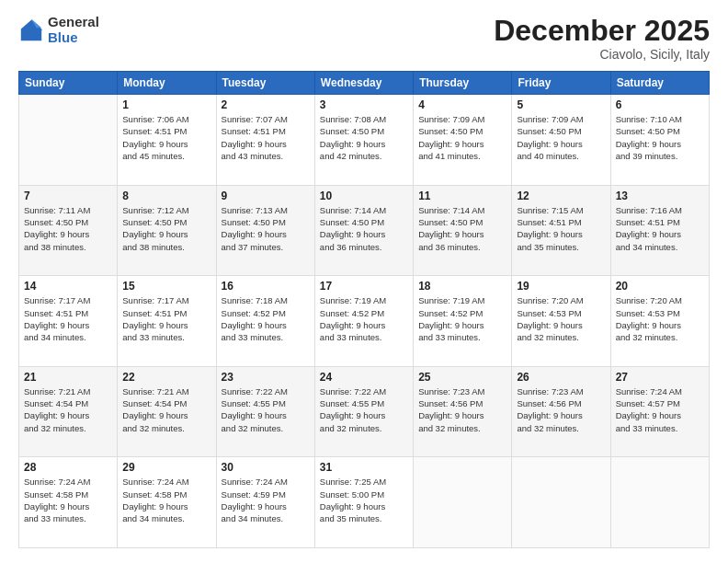  Describe the element at coordinates (167, 502) in the screenshot. I see `calendar-cell: 29Sunrise: 7:24 AMSunset: 4:58 PMDayligh…` at that location.